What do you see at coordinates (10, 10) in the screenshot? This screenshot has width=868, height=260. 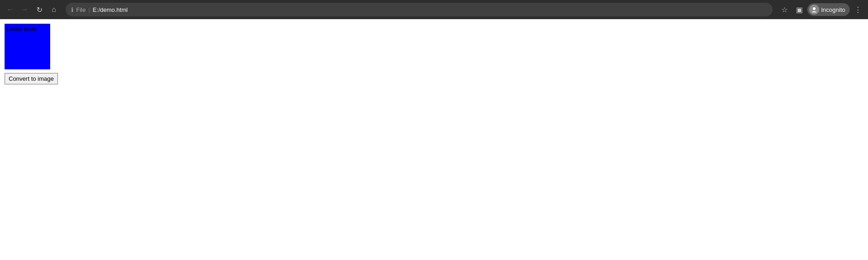 I see `back-button: ←` at bounding box center [10, 10].